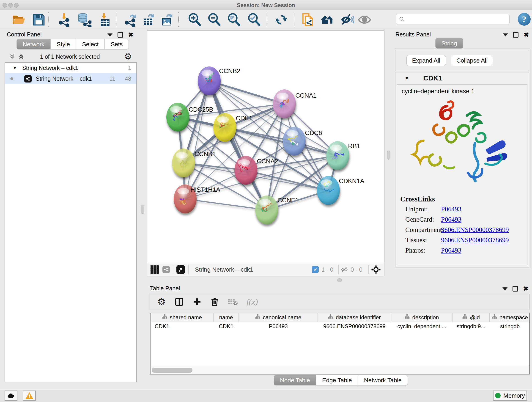 This screenshot has height=402, width=532. Describe the element at coordinates (15, 68) in the screenshot. I see `collection-expand-caret-icon: ▼` at that location.